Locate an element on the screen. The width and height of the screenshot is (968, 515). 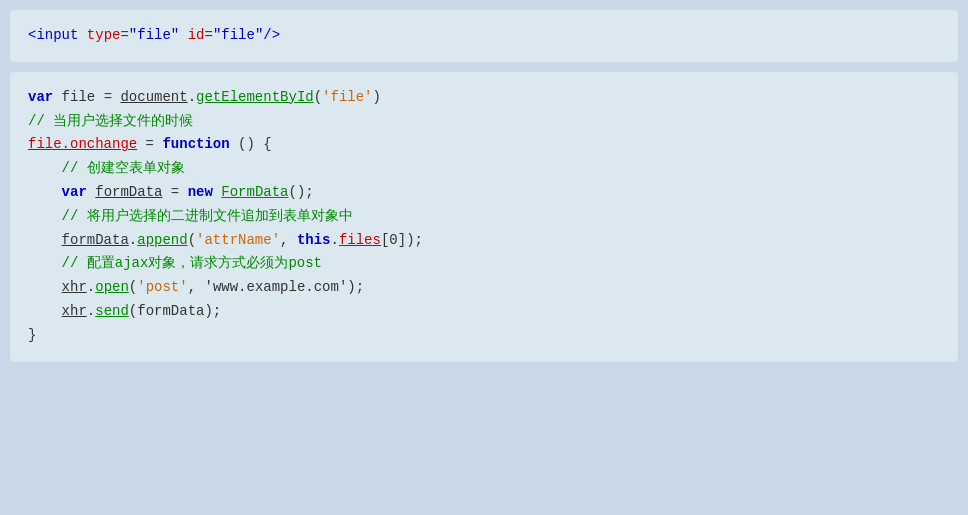
html-code-line: <input type="file" id="file"/> is located at coordinates (154, 35).